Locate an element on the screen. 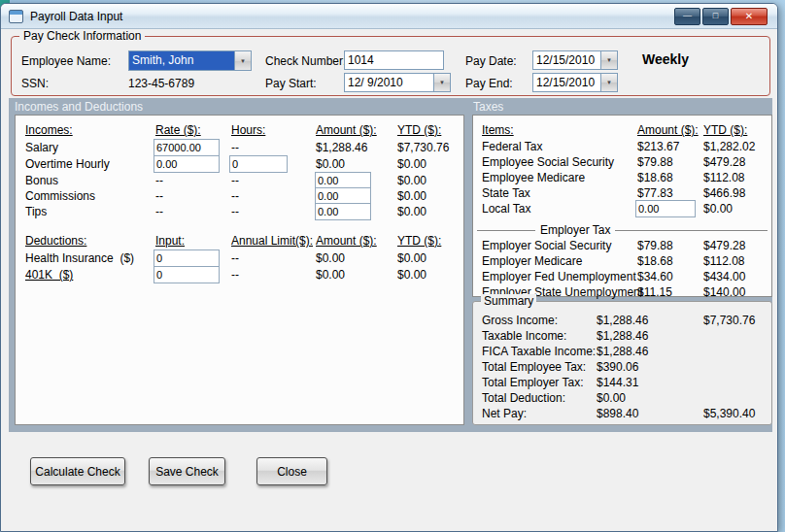 Image resolution: width=785 pixels, height=532 pixels. income-label: Overtime Hourly is located at coordinates (68, 164).